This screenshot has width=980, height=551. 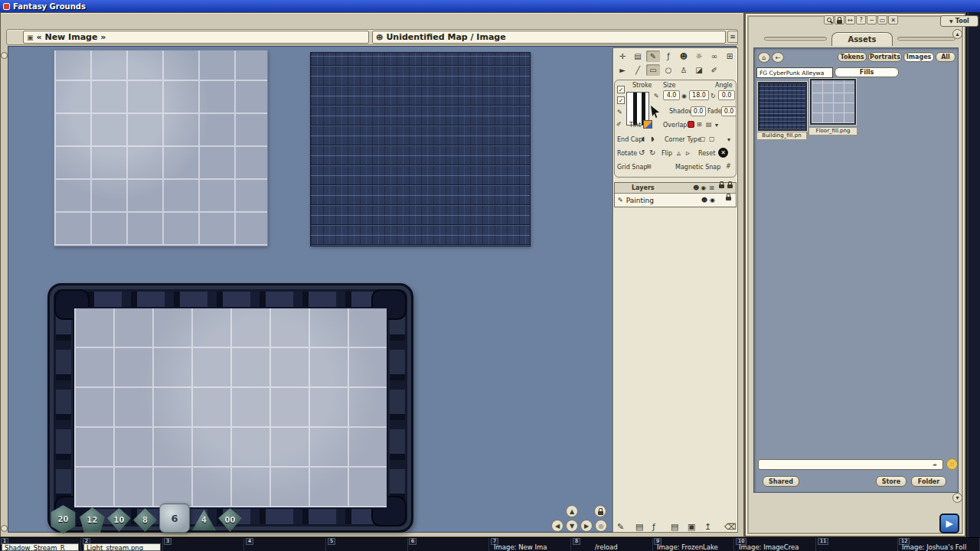 I want to click on asset-thumb-building-fill, so click(x=782, y=106).